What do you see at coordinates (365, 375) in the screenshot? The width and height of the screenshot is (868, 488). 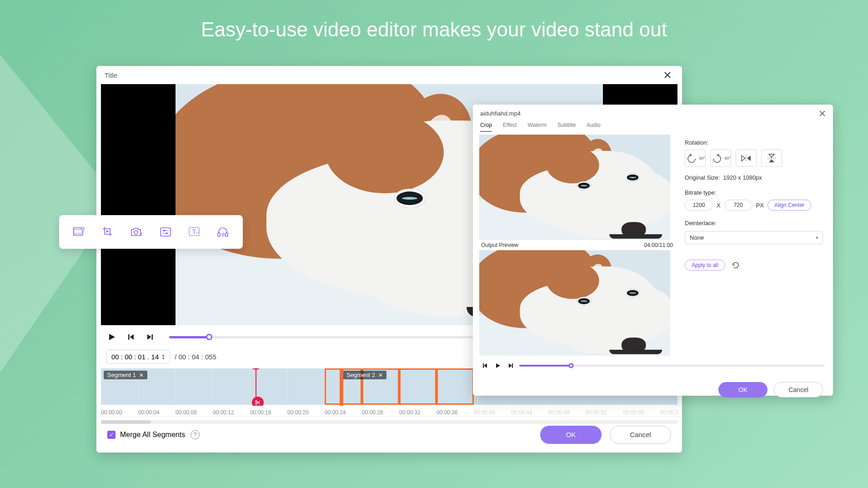 I see `segment-2-label: Segment 2✕` at bounding box center [365, 375].